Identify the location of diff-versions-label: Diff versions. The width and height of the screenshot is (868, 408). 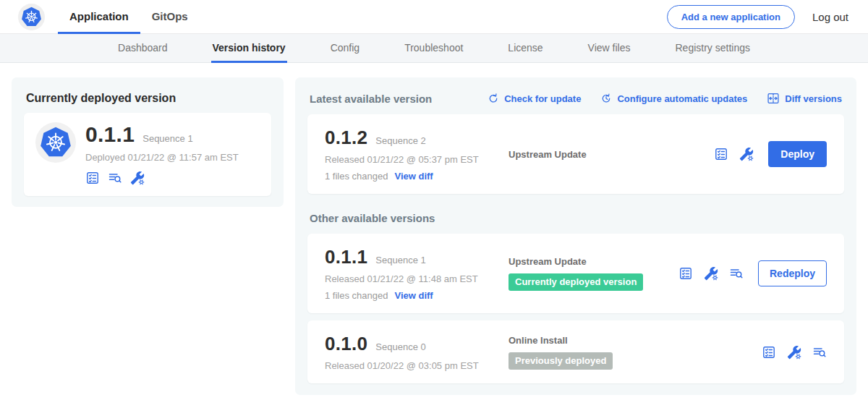
(813, 98).